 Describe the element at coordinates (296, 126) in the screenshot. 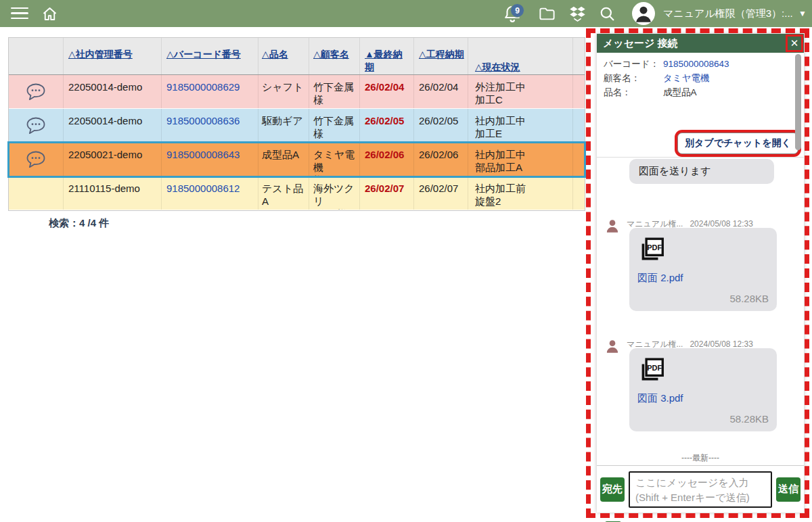

I see `table-row: 22050014-demo 9185000008636 駆動ギア 竹下金属 様 …` at that location.